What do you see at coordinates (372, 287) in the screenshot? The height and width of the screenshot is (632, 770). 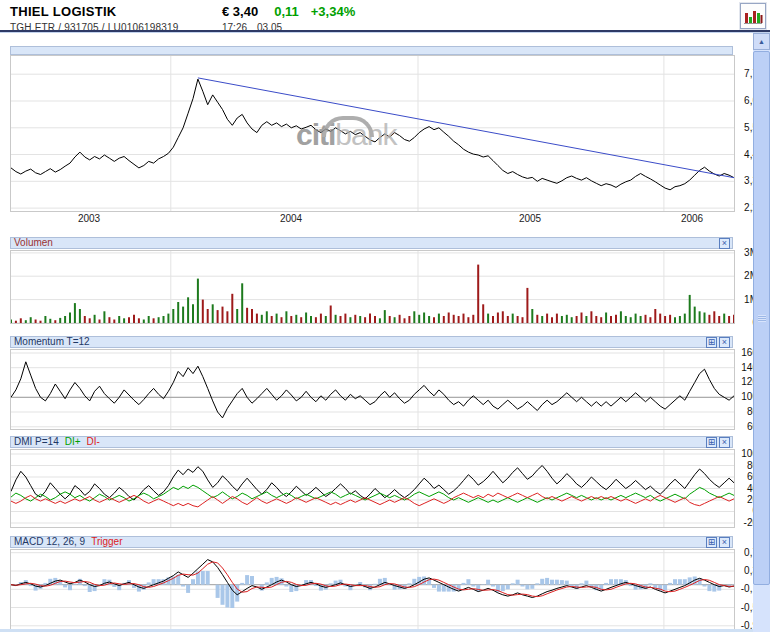 I see `volume-chart` at bounding box center [372, 287].